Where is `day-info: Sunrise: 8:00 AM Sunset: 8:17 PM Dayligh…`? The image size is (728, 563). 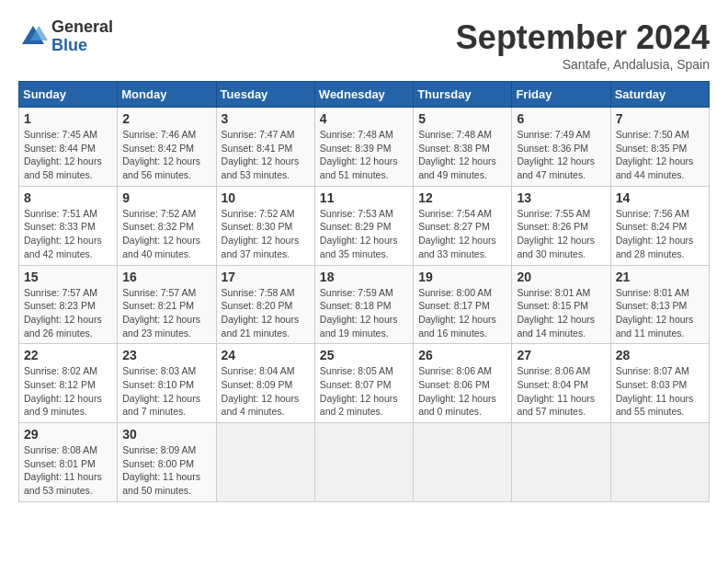 day-info: Sunrise: 8:00 AM Sunset: 8:17 PM Dayligh… is located at coordinates (462, 313).